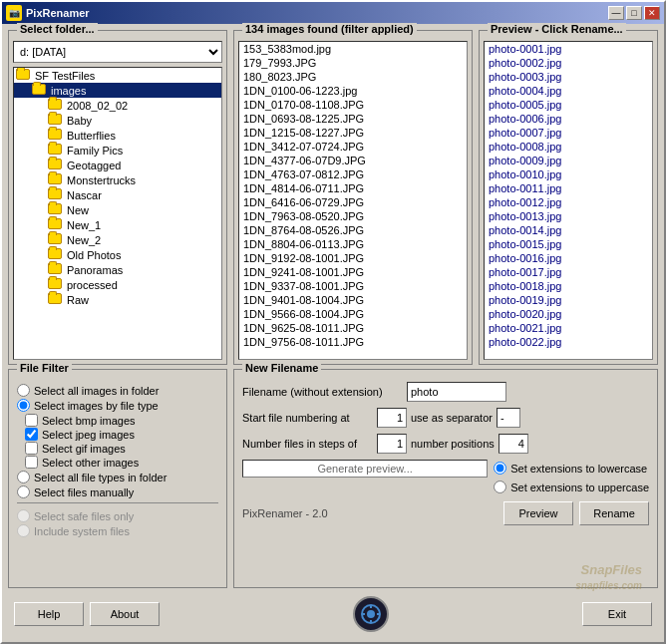 The image size is (666, 644). Describe the element at coordinates (118, 285) in the screenshot. I see `tree-item-processed: processed` at that location.